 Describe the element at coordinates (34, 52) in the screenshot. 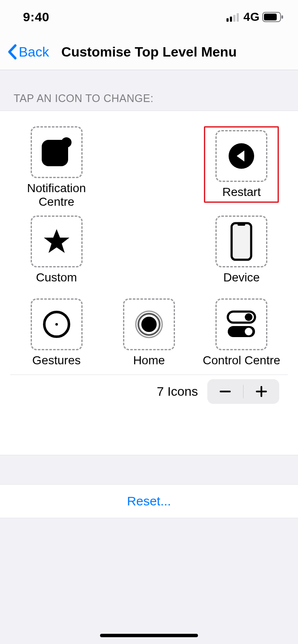

I see `back-label: Back` at that location.